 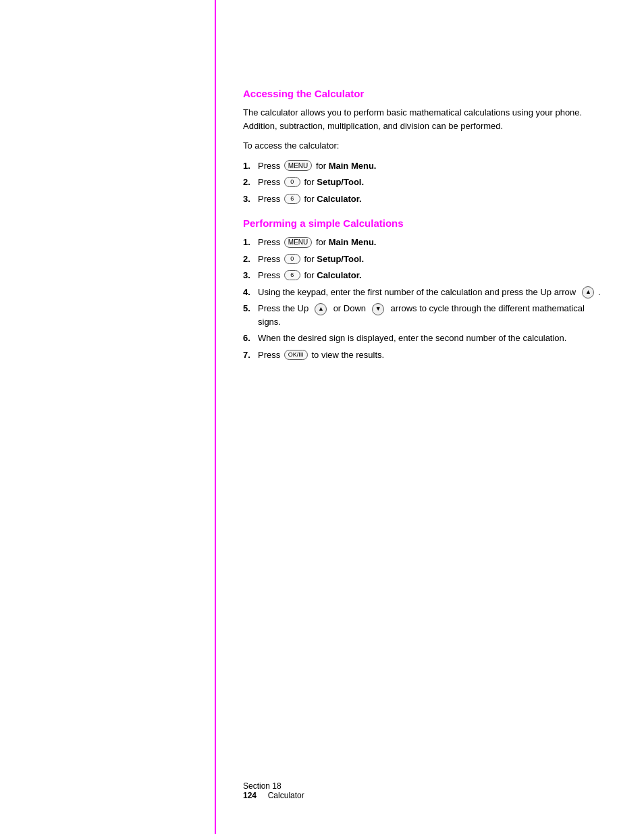 What do you see at coordinates (431, 355) in the screenshot?
I see `perf-step-7-content: Press OK/III to view the results.` at bounding box center [431, 355].